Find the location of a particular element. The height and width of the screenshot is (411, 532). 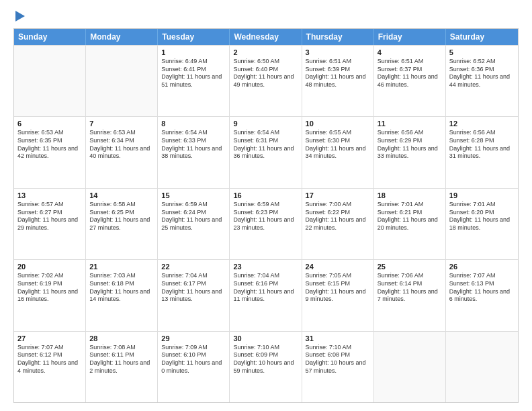

day-number: 4 is located at coordinates (410, 52).